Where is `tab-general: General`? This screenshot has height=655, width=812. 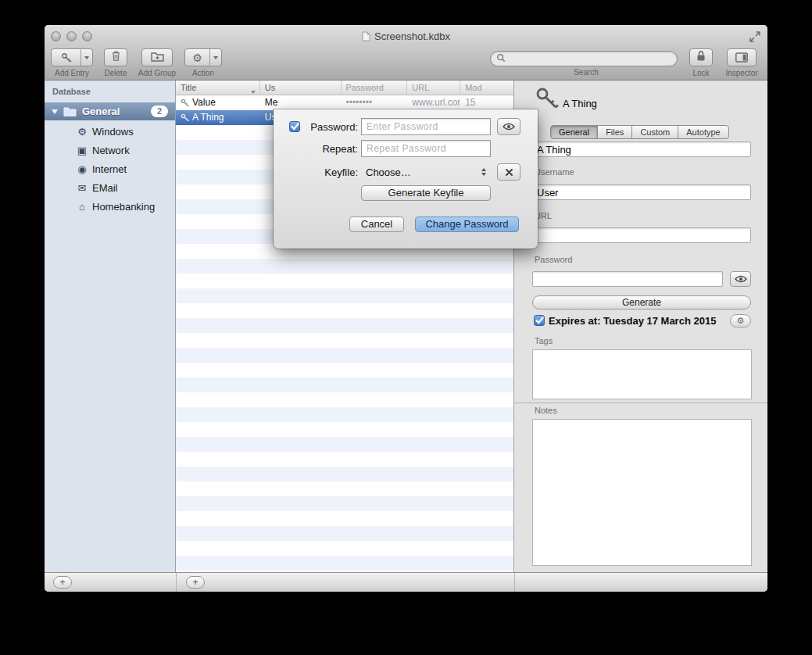 tab-general: General is located at coordinates (574, 132).